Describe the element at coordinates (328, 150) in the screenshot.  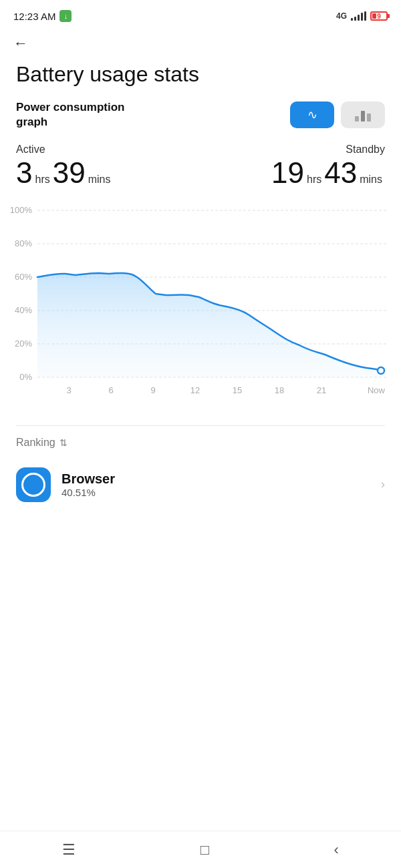
I see `standby-label: Standby` at that location.